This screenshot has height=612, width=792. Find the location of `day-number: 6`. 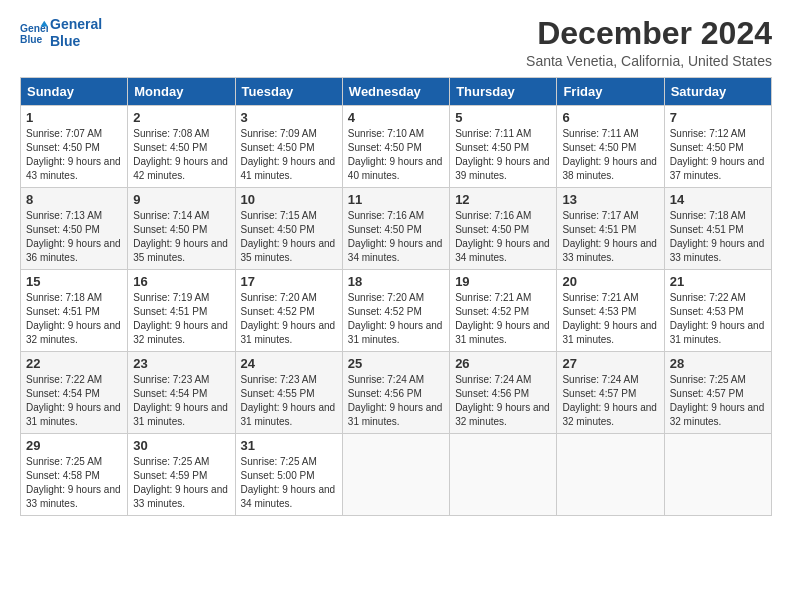

day-number: 6 is located at coordinates (610, 118).